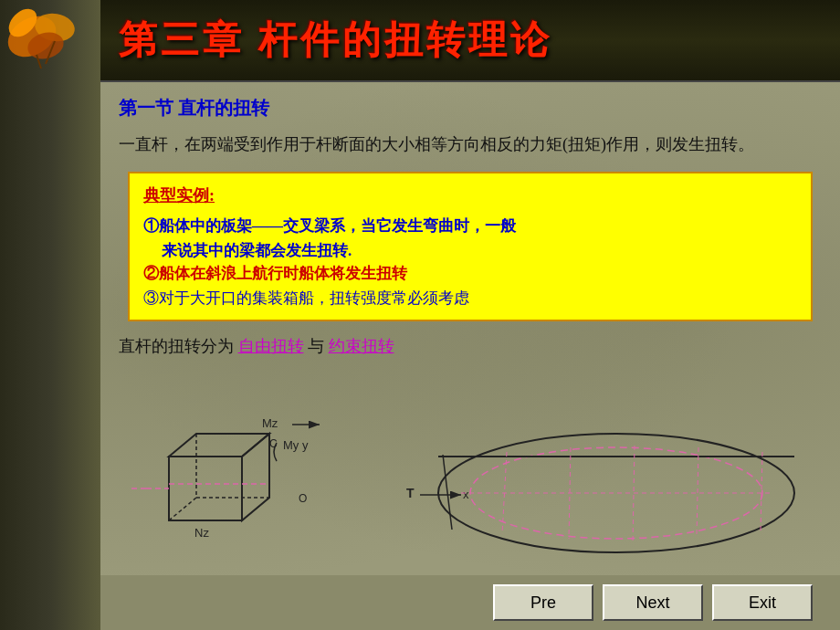  I want to click on header-banner: 第三章 杆件的扭转理论, so click(470, 41).